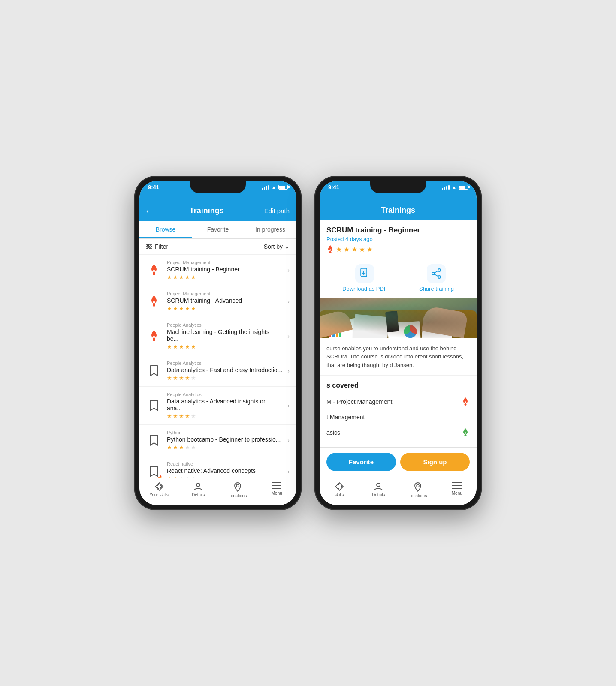 The image size is (616, 686). What do you see at coordinates (218, 441) in the screenshot?
I see `list-item: Python Python bootcamp - Beginner to pro…` at bounding box center [218, 441].